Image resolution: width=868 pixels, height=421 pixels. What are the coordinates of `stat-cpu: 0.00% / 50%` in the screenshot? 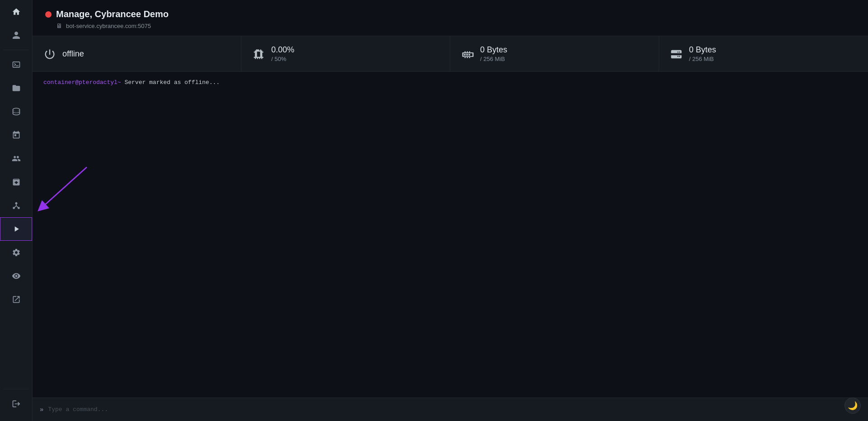 It's located at (346, 54).